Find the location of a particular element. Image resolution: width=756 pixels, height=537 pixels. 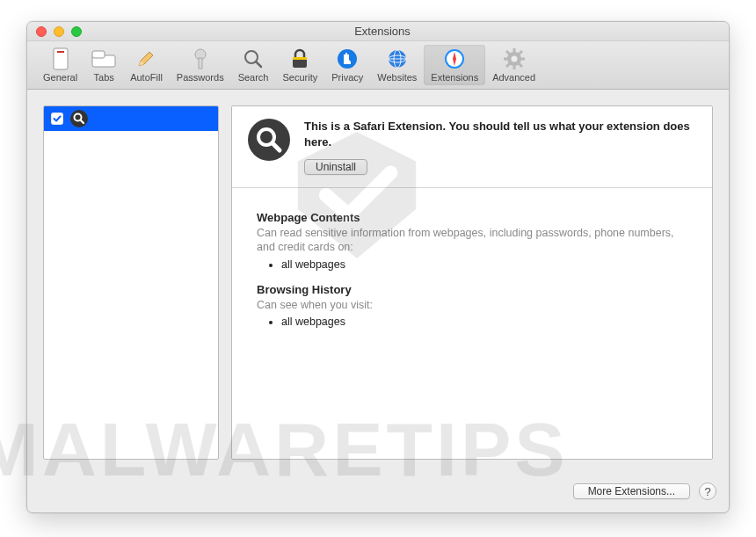

sidebar-item-extension is located at coordinates (131, 119).